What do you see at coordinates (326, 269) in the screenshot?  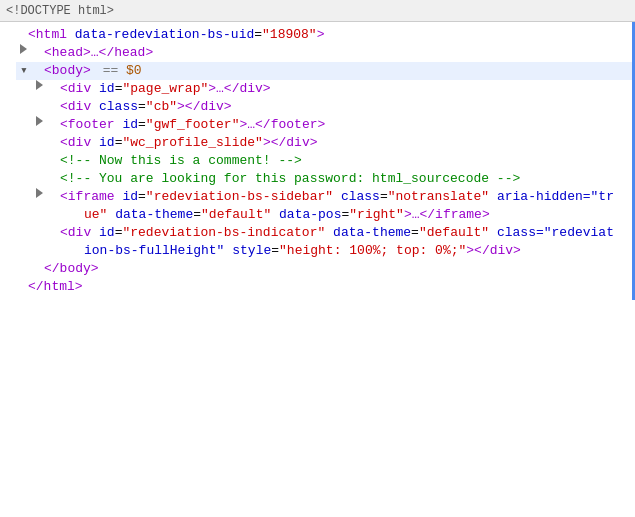 I see `line-body-close: </body>` at bounding box center [326, 269].